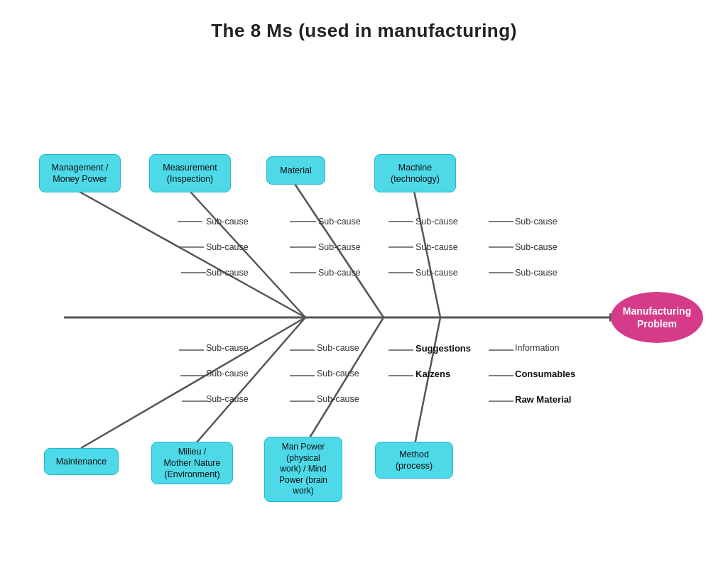 The image size is (728, 561). Describe the element at coordinates (81, 462) in the screenshot. I see `box-maintenance: Maintenance` at that location.